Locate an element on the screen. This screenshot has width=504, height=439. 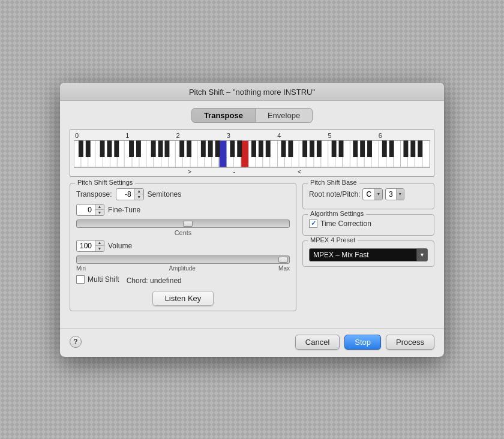
fine-tune-up-btn: ▲ is located at coordinates (100, 207).